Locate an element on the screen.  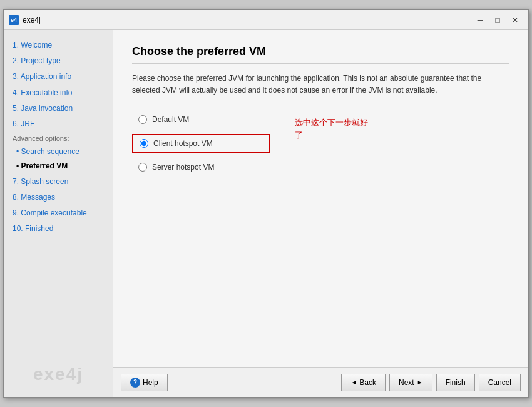
footer: ? Help ◄ Back Next ► Finish is located at coordinates (320, 382).